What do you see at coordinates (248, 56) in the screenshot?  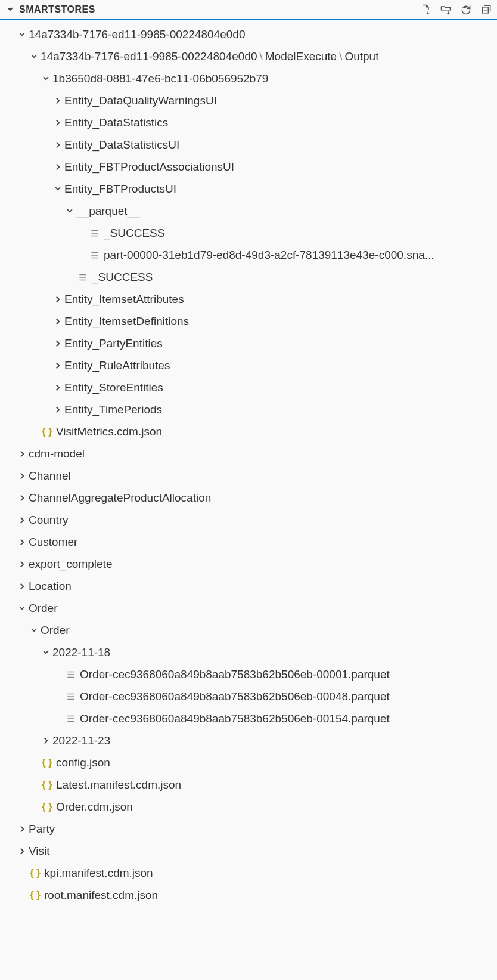 I see `tree-folder-row: 14a7334b-7176-ed11-9985-00224804e0d0\Mod…` at bounding box center [248, 56].